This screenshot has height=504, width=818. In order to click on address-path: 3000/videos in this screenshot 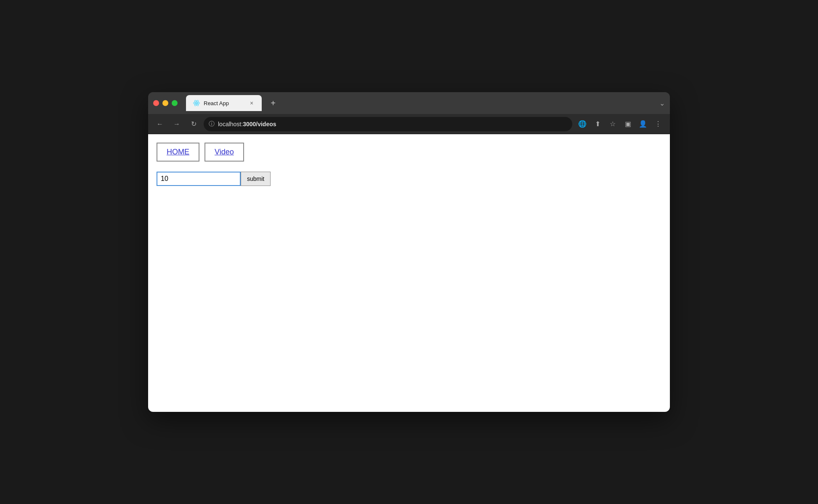, I will do `click(259, 124)`.